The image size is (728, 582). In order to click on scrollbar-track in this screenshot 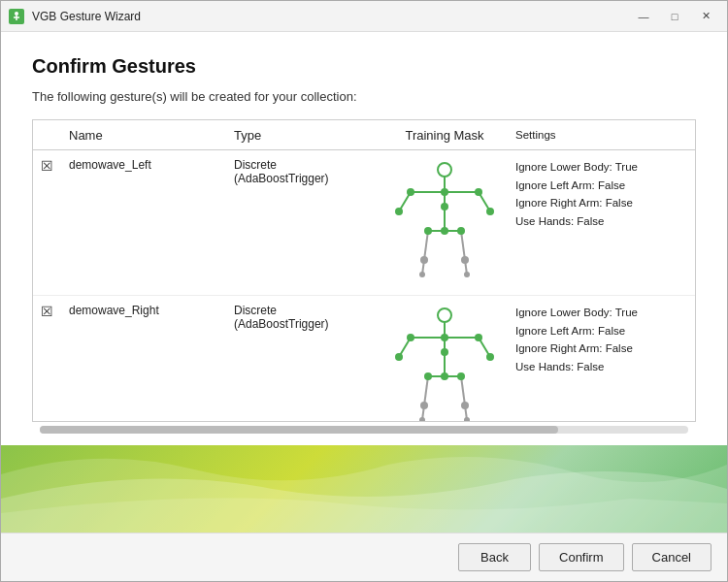, I will do `click(364, 430)`.